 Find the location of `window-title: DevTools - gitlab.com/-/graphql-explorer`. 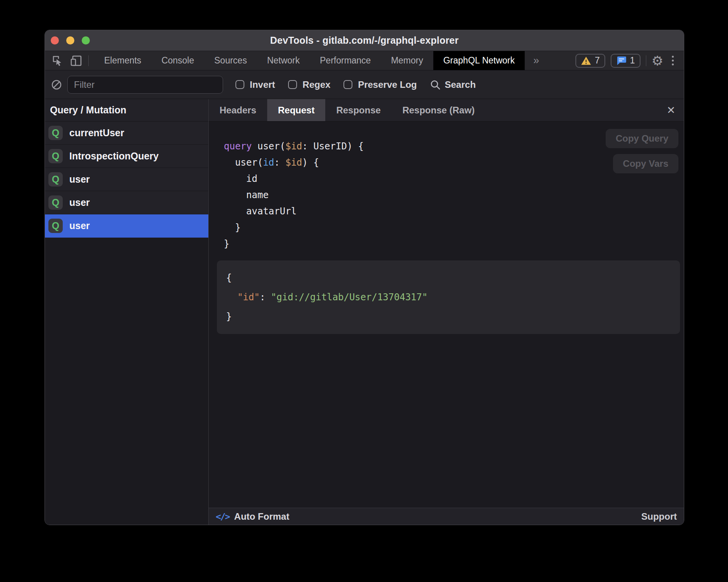

window-title: DevTools - gitlab.com/-/graphql-explorer is located at coordinates (364, 40).